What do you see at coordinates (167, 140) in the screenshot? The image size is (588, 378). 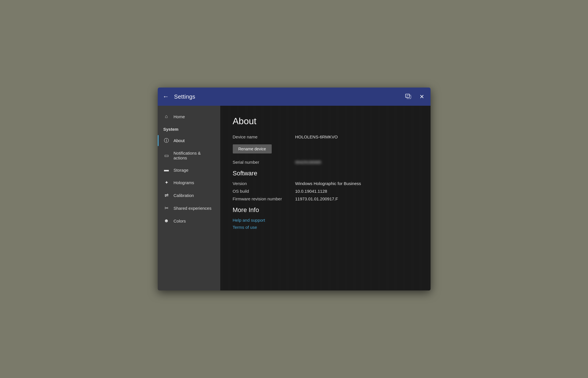 I see `about-icon: ⓘ` at bounding box center [167, 140].